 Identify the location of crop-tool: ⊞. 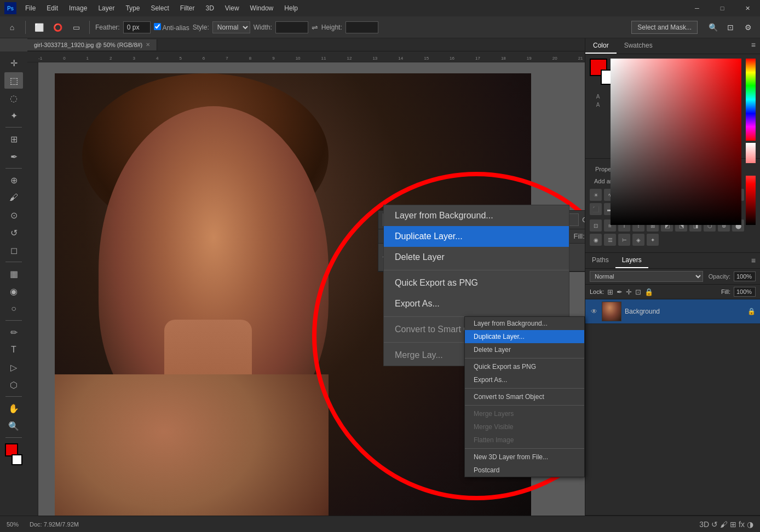
(14, 139).